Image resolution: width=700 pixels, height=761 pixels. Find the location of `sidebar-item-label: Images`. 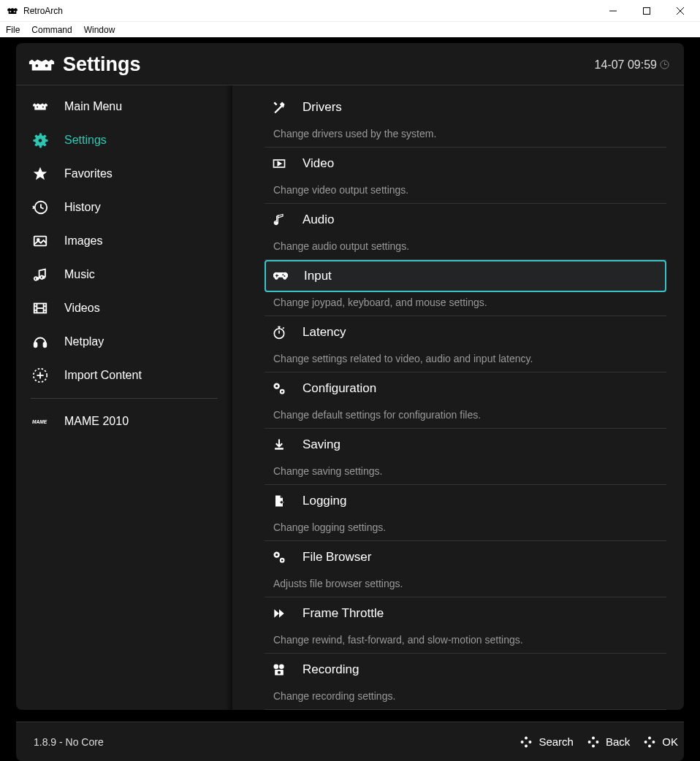

sidebar-item-label: Images is located at coordinates (83, 241).